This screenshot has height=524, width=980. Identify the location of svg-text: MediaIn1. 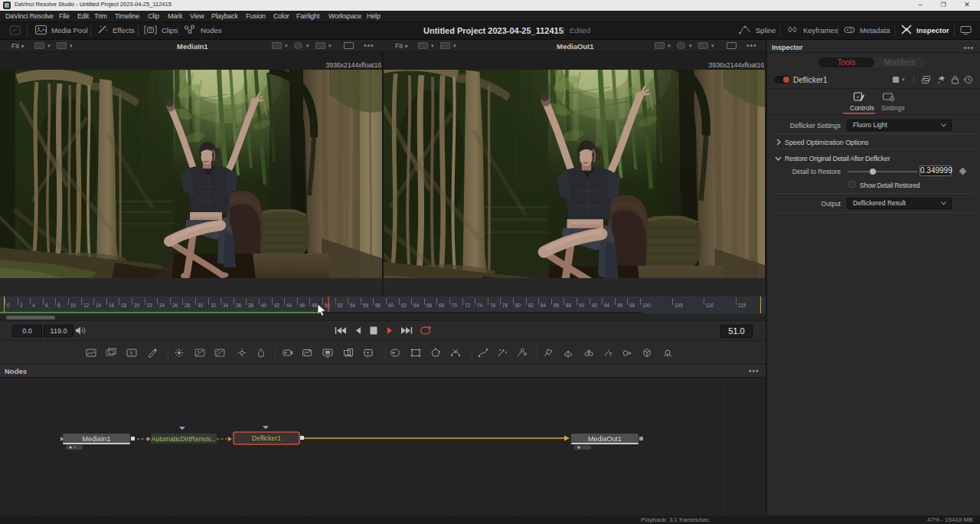
(96, 439).